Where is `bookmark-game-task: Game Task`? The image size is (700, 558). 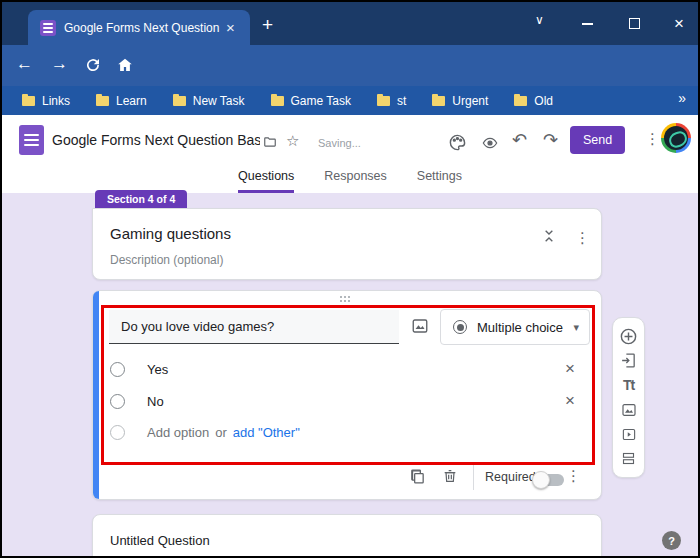
bookmark-game-task: Game Task is located at coordinates (311, 101).